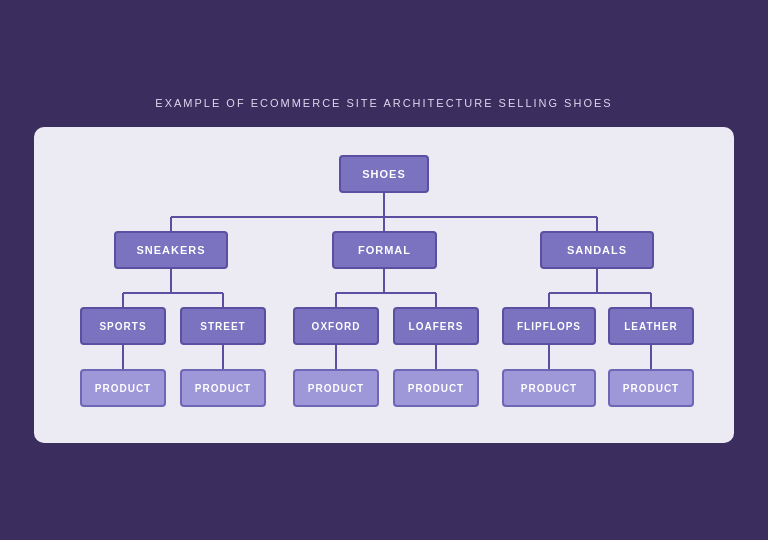 This screenshot has width=768, height=540. Describe the element at coordinates (384, 103) in the screenshot. I see `page-title: EXAMPLE OF ECOMMERCE SITE ARCHITECTURE S…` at that location.